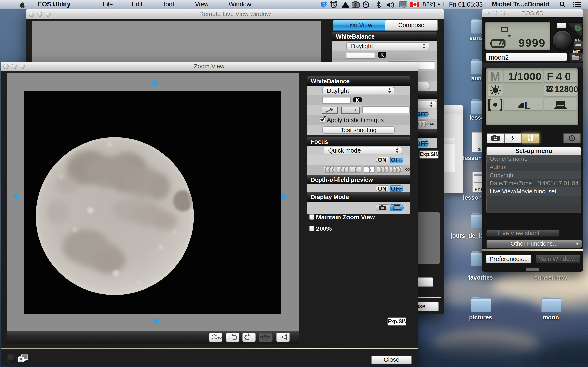 The height and width of the screenshot is (367, 588). I want to click on svg-text: 9999, so click(532, 43).